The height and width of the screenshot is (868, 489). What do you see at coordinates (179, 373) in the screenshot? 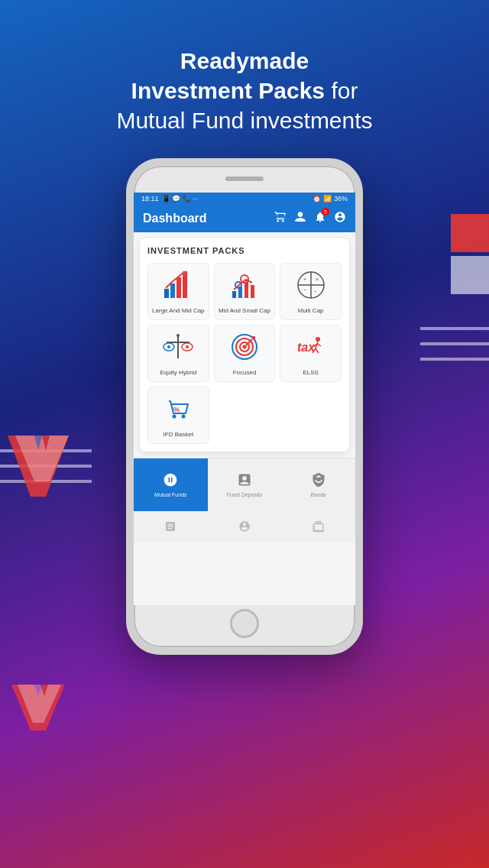
I see `equity-hybrid-label: Equity Hybrid` at bounding box center [179, 373].